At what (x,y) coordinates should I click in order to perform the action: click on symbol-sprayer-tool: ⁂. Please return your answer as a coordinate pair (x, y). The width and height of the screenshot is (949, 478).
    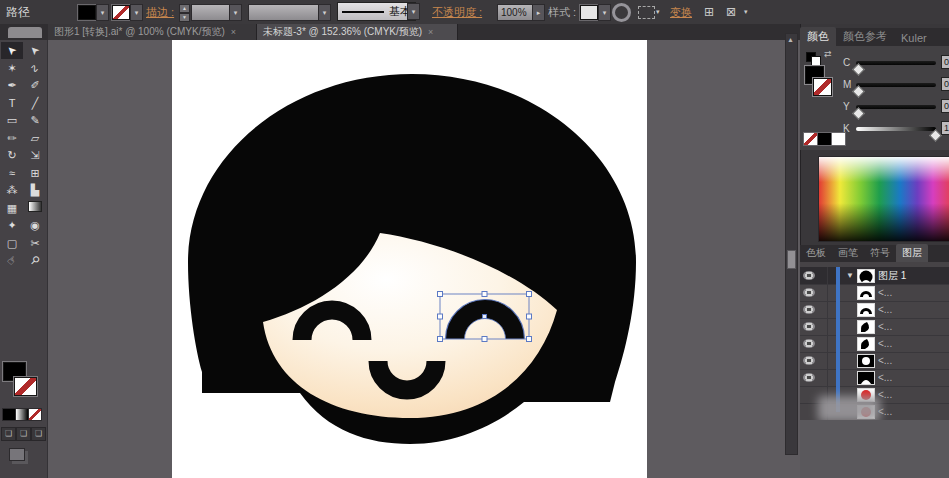
    Looking at the image, I should click on (12, 190).